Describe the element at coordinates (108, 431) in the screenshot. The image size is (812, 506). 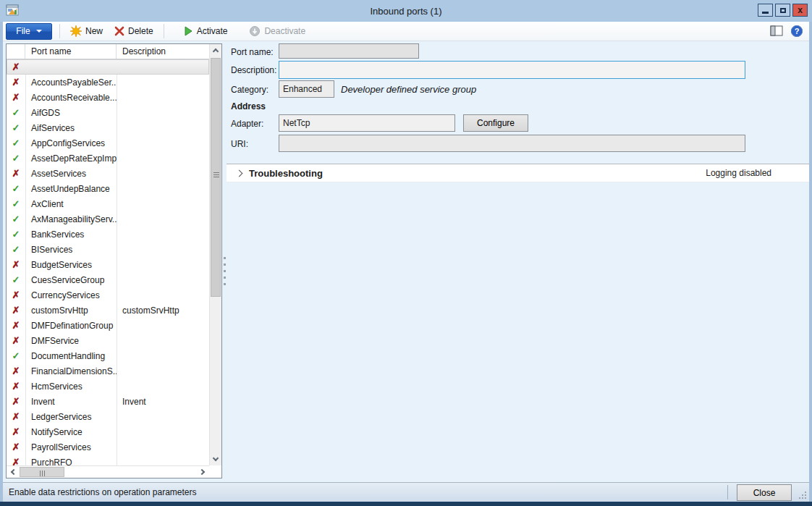
I see `port-row: ✗NotifyService` at that location.